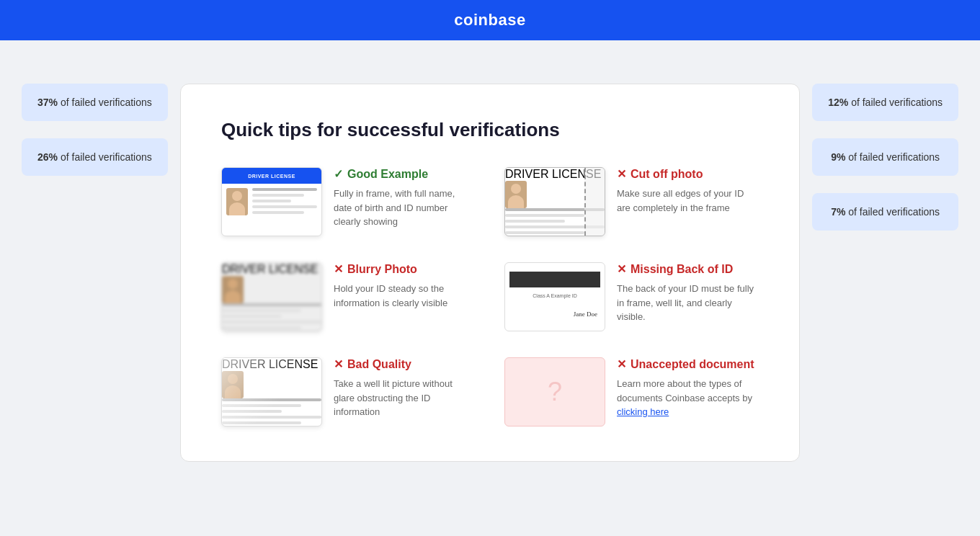 Image resolution: width=980 pixels, height=536 pixels. What do you see at coordinates (95, 157) in the screenshot?
I see `left-badge-2: 26% of failed verifications` at bounding box center [95, 157].